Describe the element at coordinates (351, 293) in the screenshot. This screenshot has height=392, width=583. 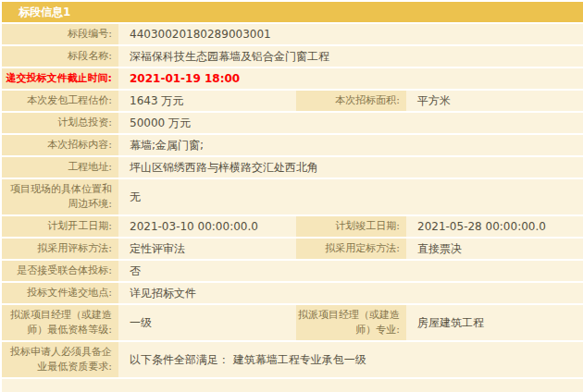
I see `field-value: 详见招标文件` at that location.